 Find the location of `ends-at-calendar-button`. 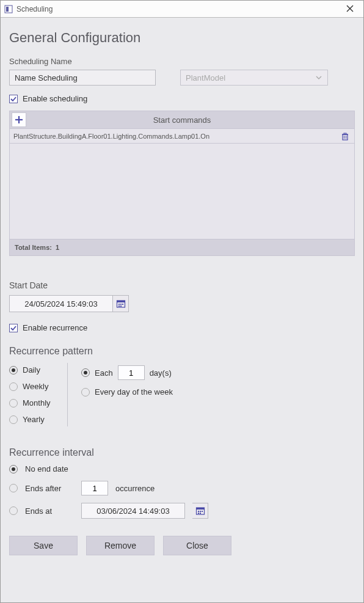

ends-at-calendar-button is located at coordinates (200, 511).